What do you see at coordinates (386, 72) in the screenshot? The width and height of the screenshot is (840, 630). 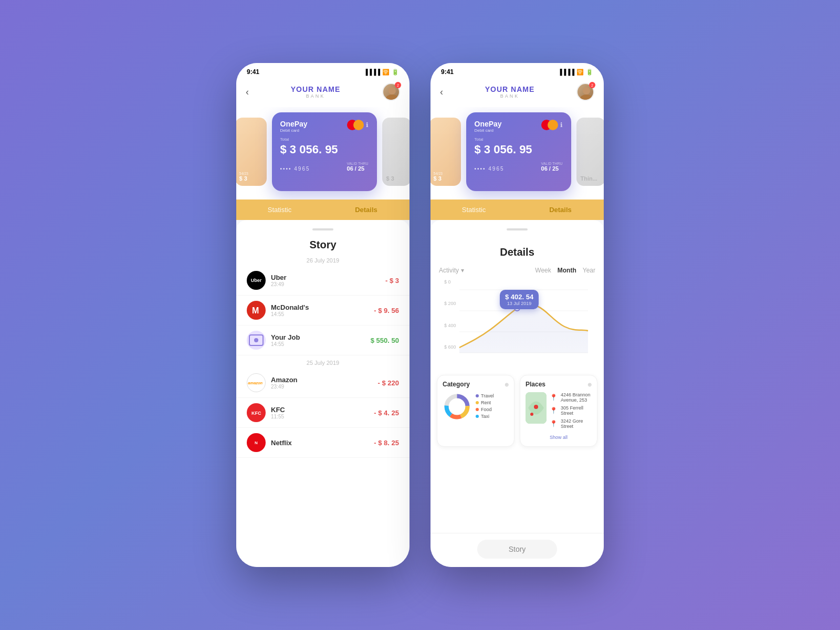 I see `wifi-icon: 🛜` at bounding box center [386, 72].